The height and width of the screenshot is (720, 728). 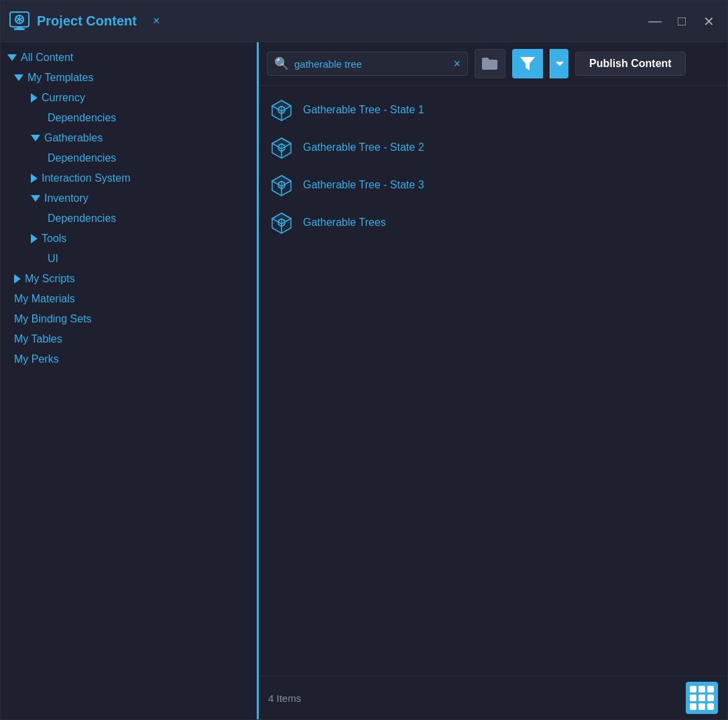 What do you see at coordinates (53, 259) in the screenshot?
I see `sidebar-item-label: UI` at bounding box center [53, 259].